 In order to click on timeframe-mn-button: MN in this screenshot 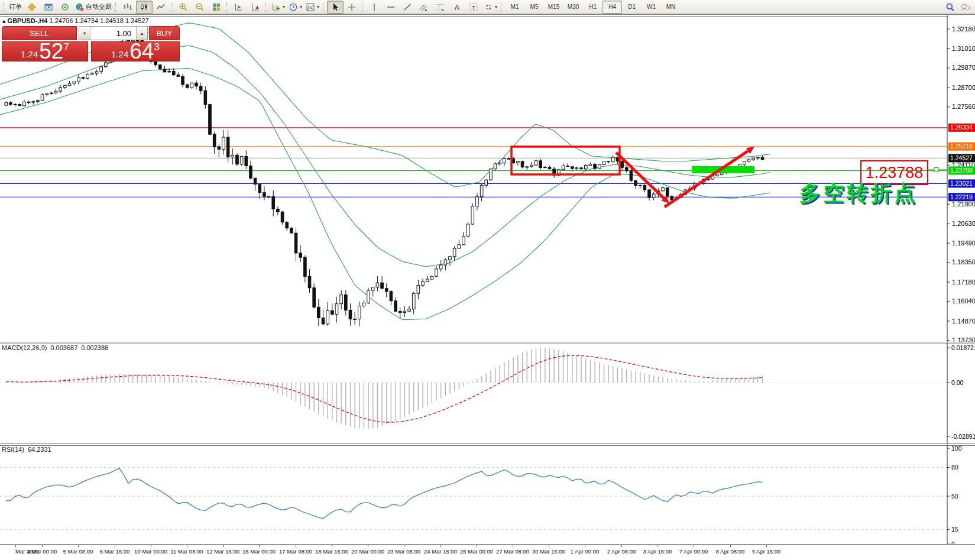, I will do `click(670, 7)`.